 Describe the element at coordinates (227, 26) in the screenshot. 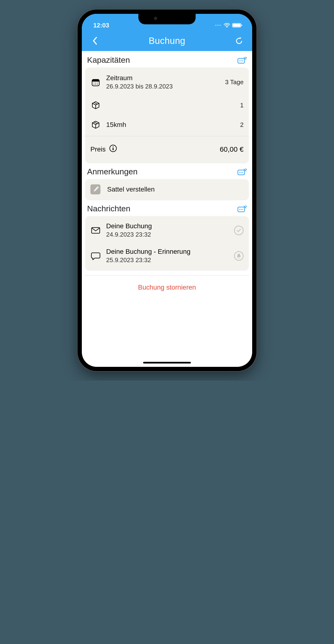

I see `wifi-icon` at that location.